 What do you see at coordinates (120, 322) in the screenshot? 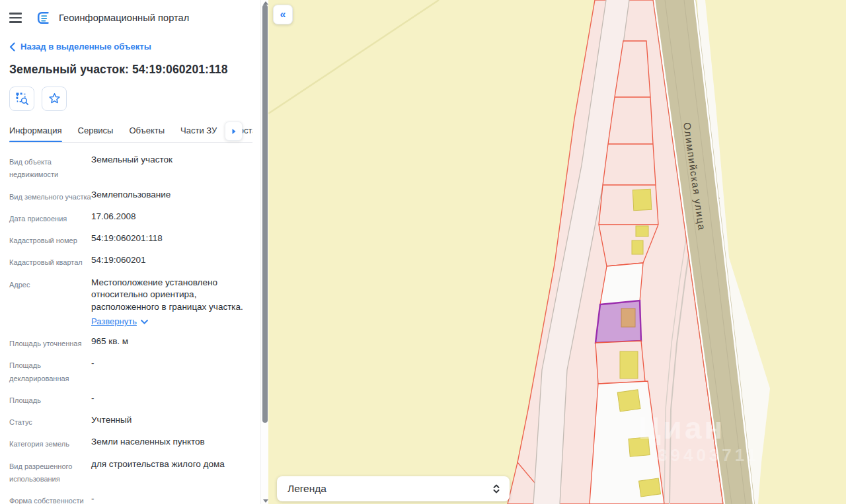
I see `expand-address-link: Развернуть` at bounding box center [120, 322].